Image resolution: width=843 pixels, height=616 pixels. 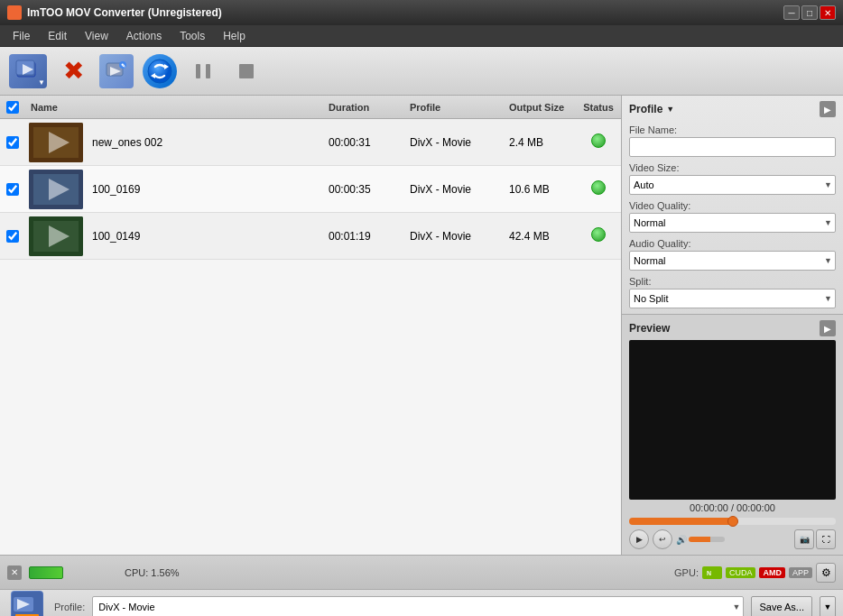 I want to click on cuda-badge: CUDA, so click(x=741, y=573).